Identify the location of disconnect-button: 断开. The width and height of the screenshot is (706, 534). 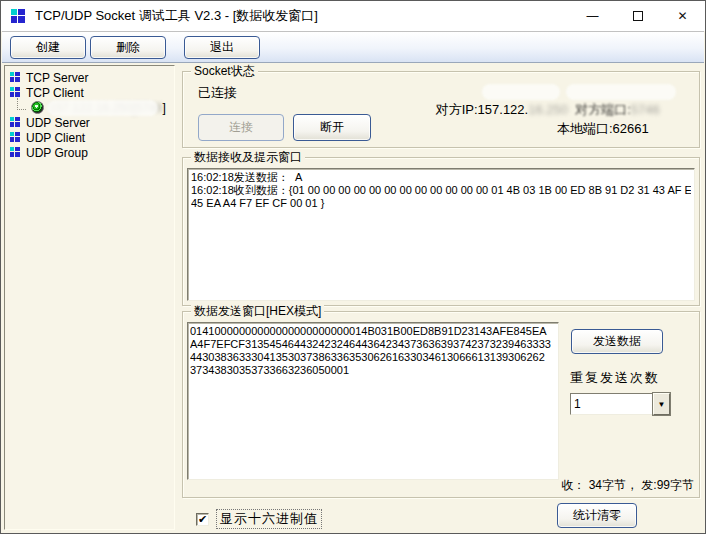
(332, 128).